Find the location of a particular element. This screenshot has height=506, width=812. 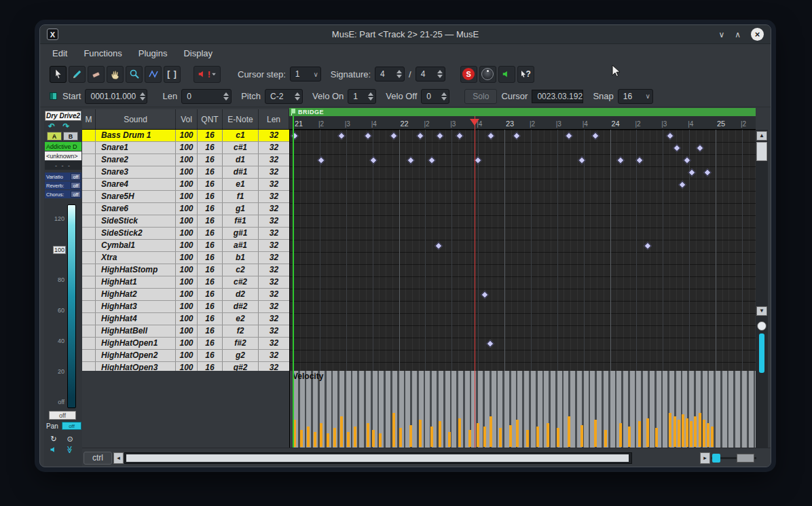

b-button: B is located at coordinates (71, 136).